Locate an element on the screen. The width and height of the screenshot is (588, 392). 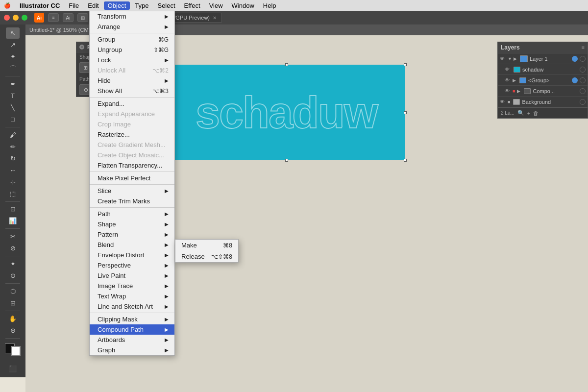
menu-slice: Slice ▶ is located at coordinates (132, 191).